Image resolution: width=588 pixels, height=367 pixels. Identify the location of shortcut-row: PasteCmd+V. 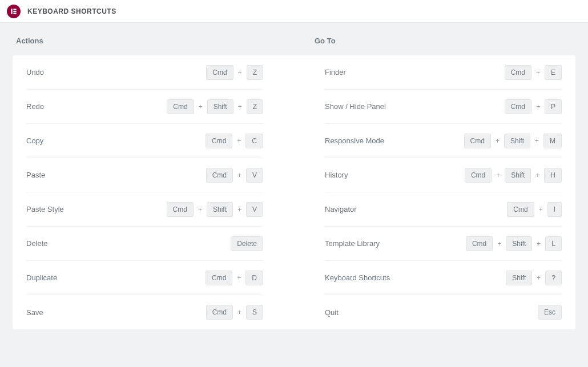
(145, 175).